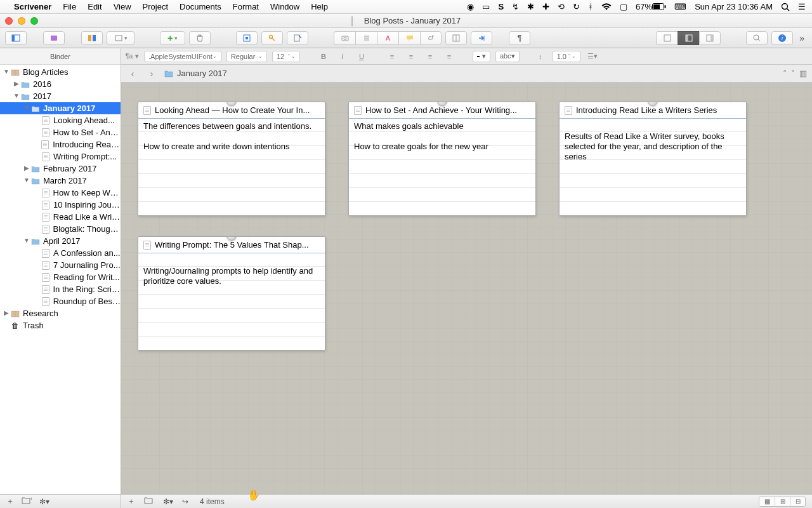  I want to click on highlight-button: abc▾, so click(508, 57).